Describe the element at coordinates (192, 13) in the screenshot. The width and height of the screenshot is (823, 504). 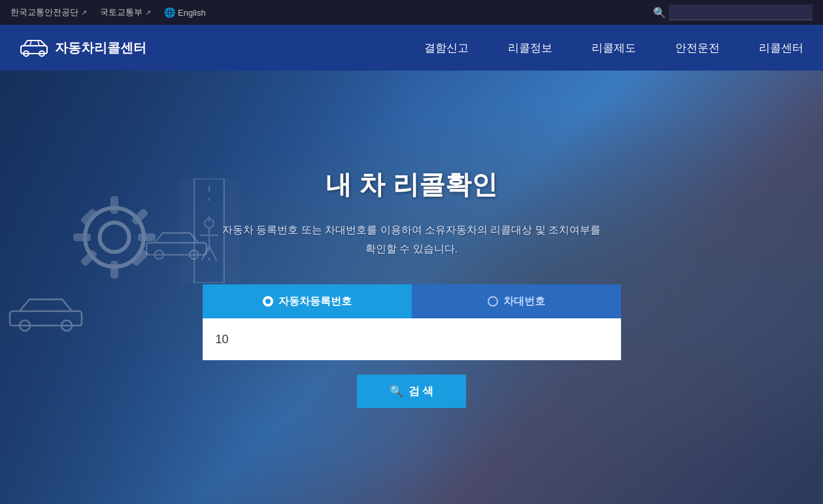
I see `english-label: English` at that location.